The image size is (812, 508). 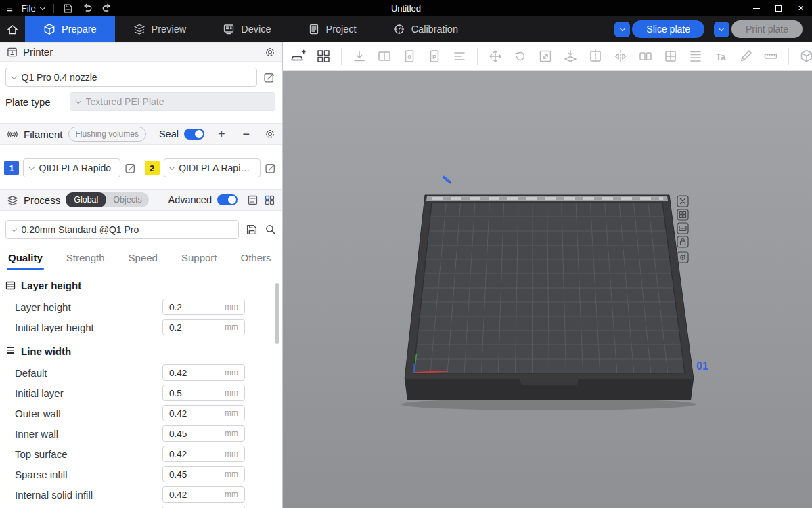 I want to click on plate-arrange-icon, so click(x=683, y=215).